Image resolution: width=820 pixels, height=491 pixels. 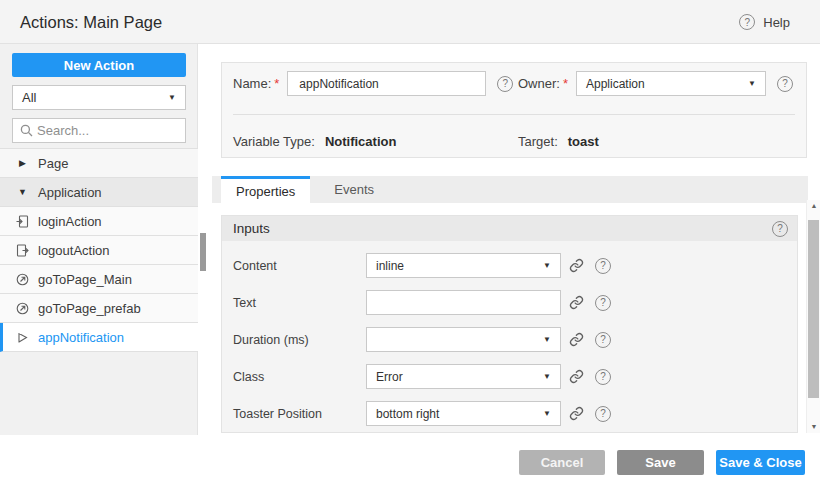 I want to click on inputs-section-header: Inputs ?, so click(x=510, y=228).